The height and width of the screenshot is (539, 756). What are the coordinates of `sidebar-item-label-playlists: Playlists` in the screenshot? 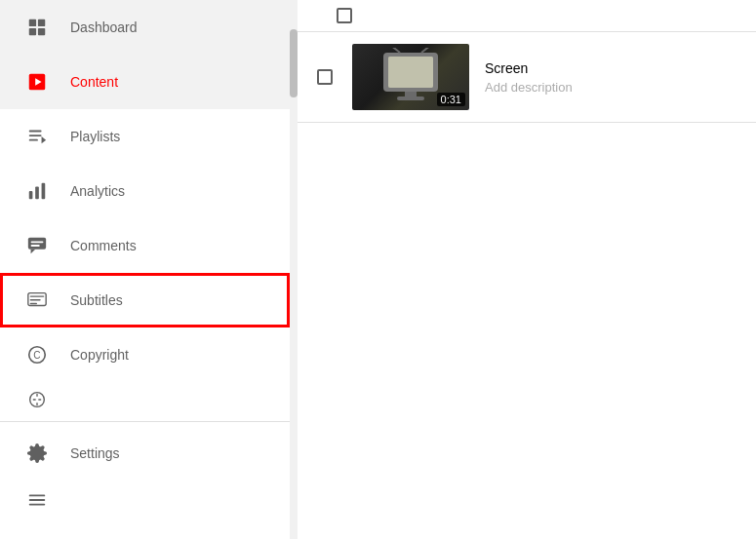 It's located at (96, 136).